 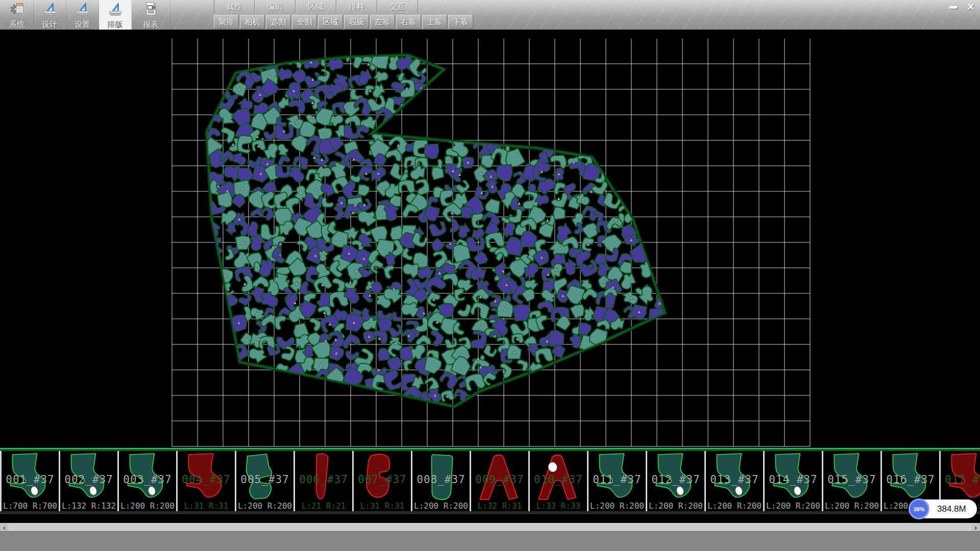 What do you see at coordinates (794, 481) in the screenshot?
I see `piece-thumbnail-014_#37: 014_#37L:200 R:200` at bounding box center [794, 481].